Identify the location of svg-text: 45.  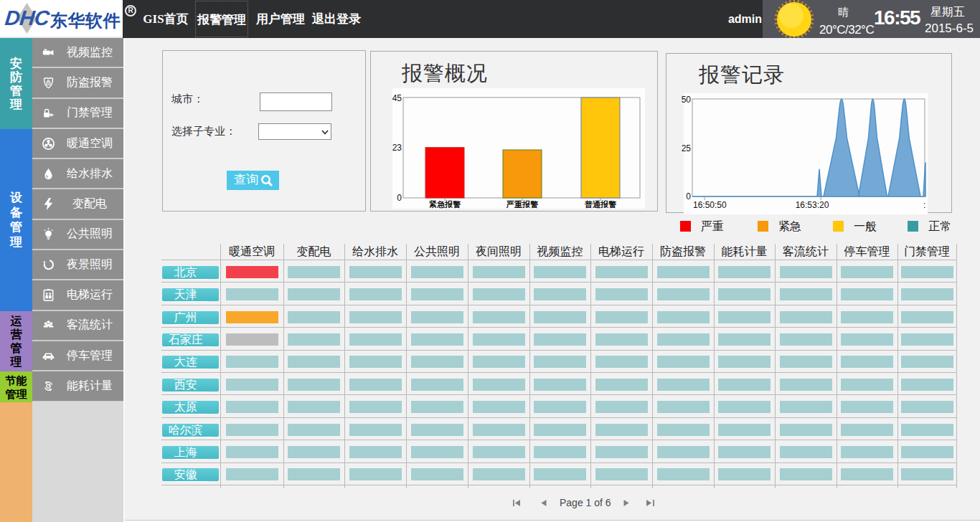
(397, 98).